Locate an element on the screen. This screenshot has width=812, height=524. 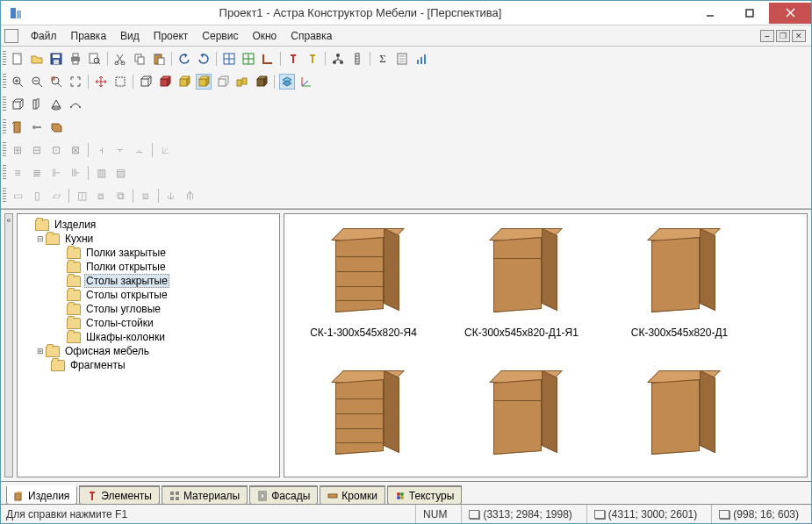
tree-item: Шкафы-колонки is located at coordinates (148, 337).